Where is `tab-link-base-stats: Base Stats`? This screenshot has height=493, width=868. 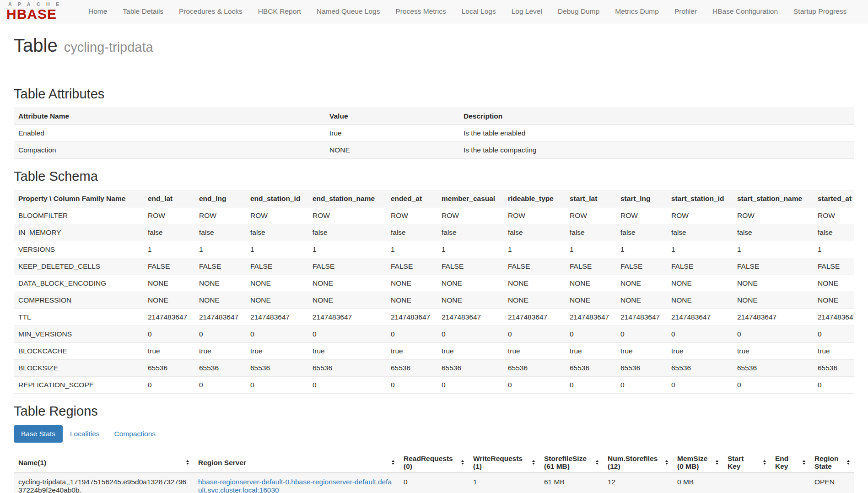 tab-link-base-stats: Base Stats is located at coordinates (38, 434).